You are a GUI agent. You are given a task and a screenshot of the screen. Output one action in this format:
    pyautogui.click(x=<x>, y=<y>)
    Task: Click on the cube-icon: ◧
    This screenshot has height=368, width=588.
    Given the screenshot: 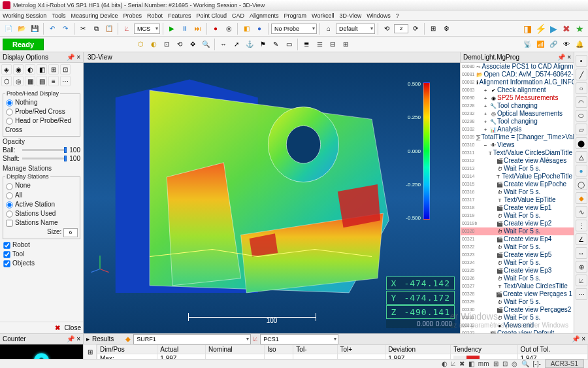 What is the action you would take?
    pyautogui.click(x=246, y=29)
    